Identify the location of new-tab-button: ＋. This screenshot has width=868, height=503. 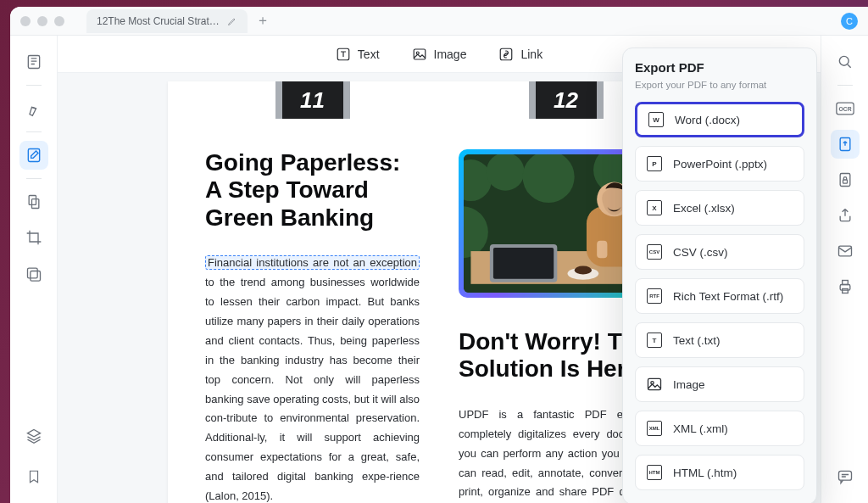
(263, 20).